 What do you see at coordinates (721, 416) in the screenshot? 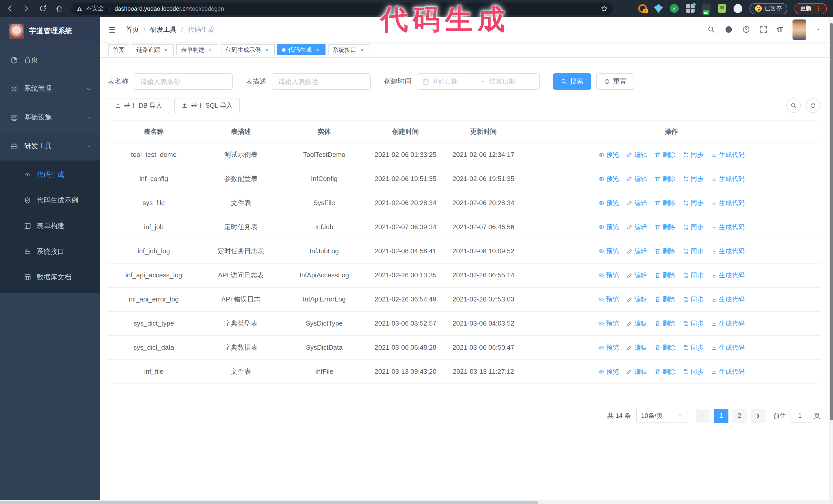
I see `page-button-1: 1` at bounding box center [721, 416].